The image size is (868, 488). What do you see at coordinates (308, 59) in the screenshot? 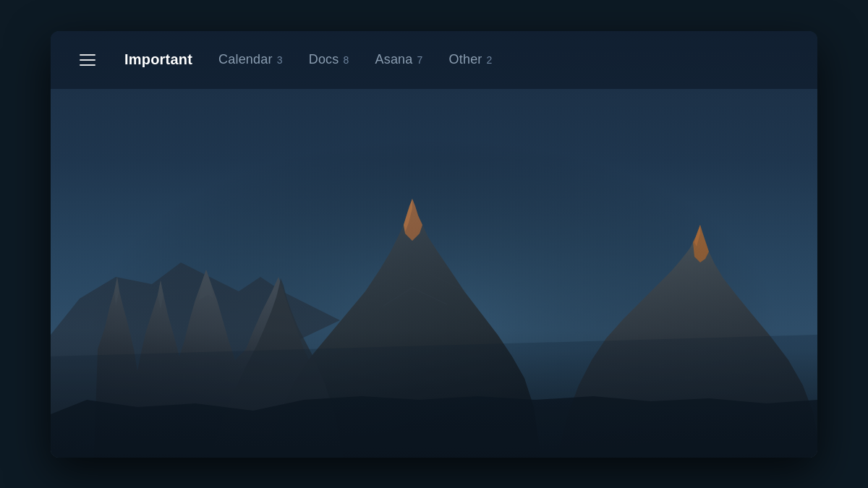
I see `nav-tabs: Important Calendar 3 Docs 8 Asana 7 Othe…` at bounding box center [308, 59].